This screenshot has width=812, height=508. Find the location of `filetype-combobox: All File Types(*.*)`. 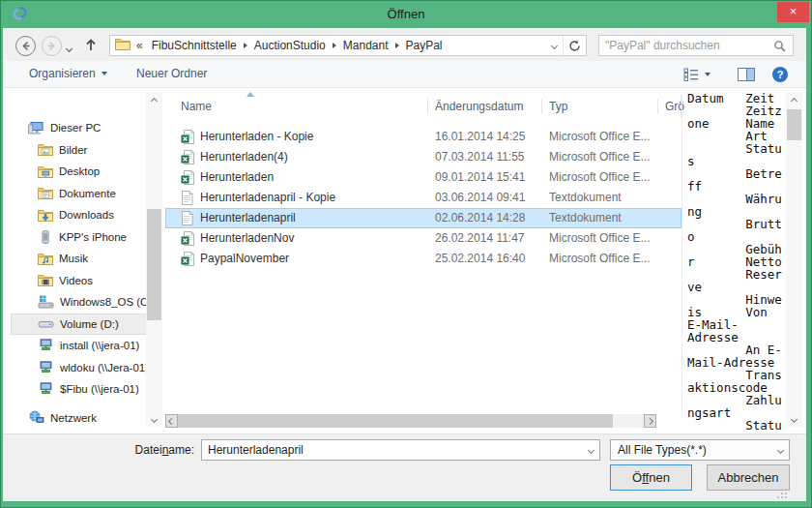

filetype-combobox: All File Types(*.*) is located at coordinates (700, 450).